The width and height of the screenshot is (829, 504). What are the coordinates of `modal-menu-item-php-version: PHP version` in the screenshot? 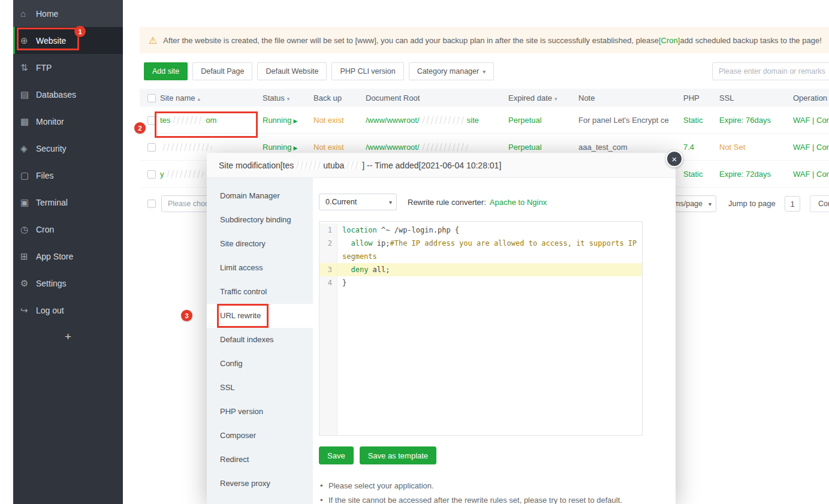 It's located at (260, 412).